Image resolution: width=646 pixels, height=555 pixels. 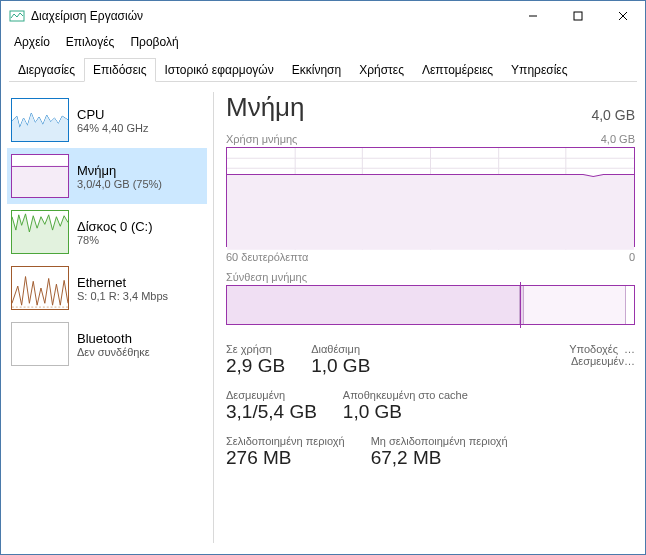 I want to click on menubar: Αρχείο Επιλογές Προβολή, so click(x=323, y=42).